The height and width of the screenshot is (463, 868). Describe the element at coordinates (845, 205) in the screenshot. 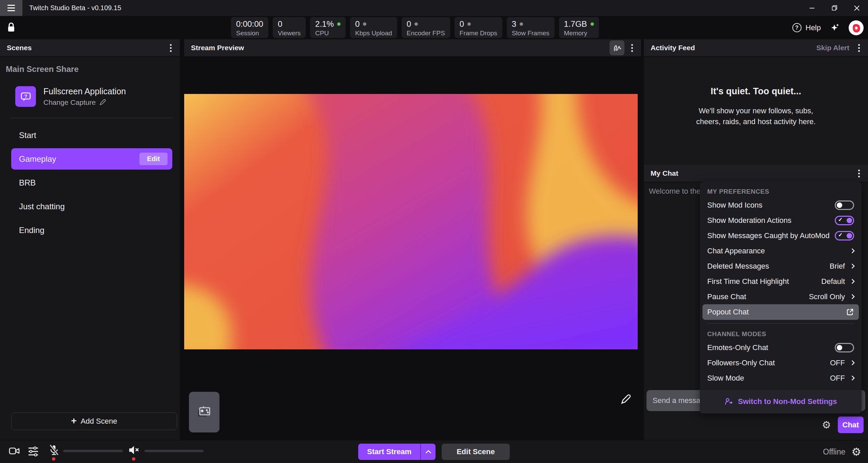

I see `toggle-show-mod-icons` at that location.